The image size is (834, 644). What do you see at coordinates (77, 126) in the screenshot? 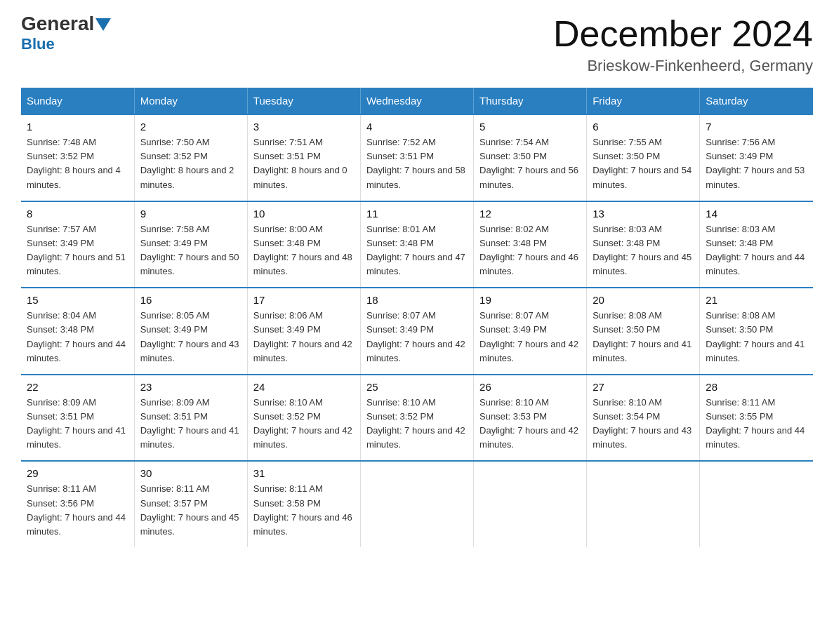
I see `day-number: 1` at bounding box center [77, 126].